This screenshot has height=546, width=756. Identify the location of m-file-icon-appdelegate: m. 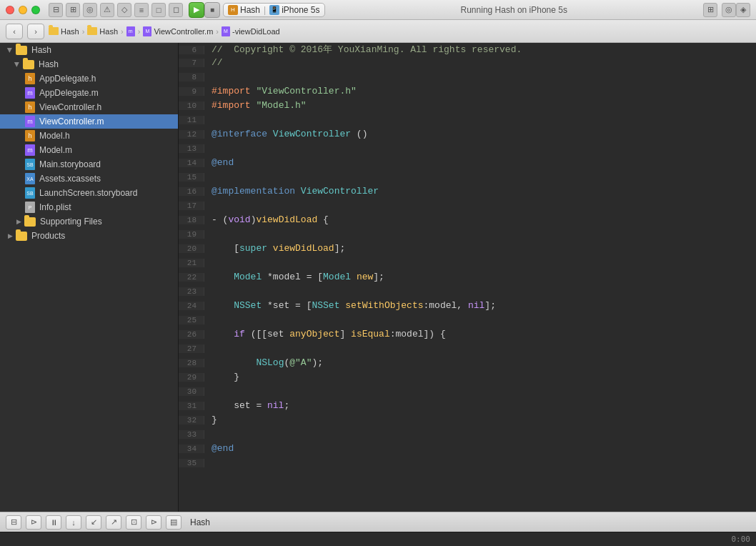
(30, 93).